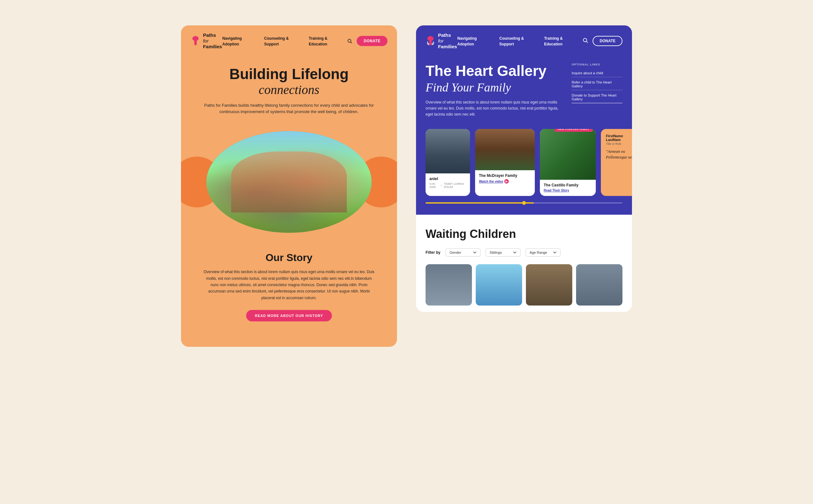 The image size is (813, 504). Describe the element at coordinates (505, 176) in the screenshot. I see `card-name-2: The McDrayer Family` at that location.